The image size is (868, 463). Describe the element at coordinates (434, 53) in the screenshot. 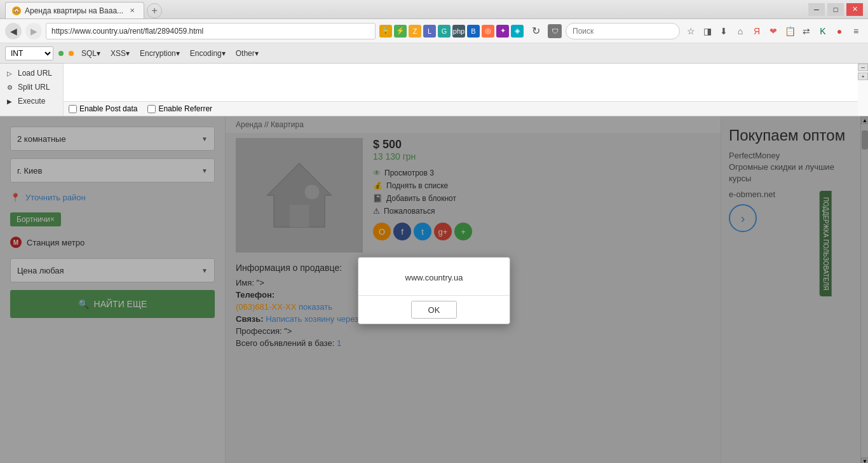

I see `ext-toolbar: INT STRING BOOL FLOAT SQL▾ XSS▾ Encrypti…` at that location.